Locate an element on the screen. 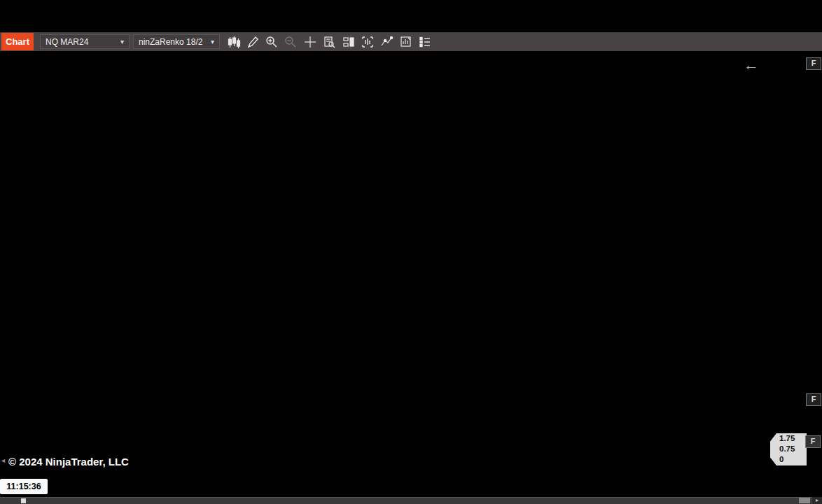  scrollbar-left-notch is located at coordinates (24, 501).